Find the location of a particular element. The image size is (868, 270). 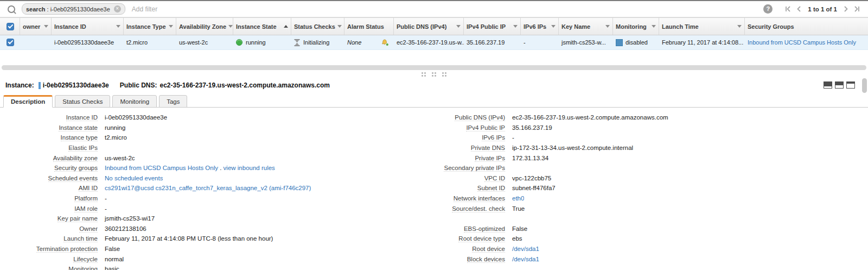

layout-full-pane-icon is located at coordinates (851, 85).